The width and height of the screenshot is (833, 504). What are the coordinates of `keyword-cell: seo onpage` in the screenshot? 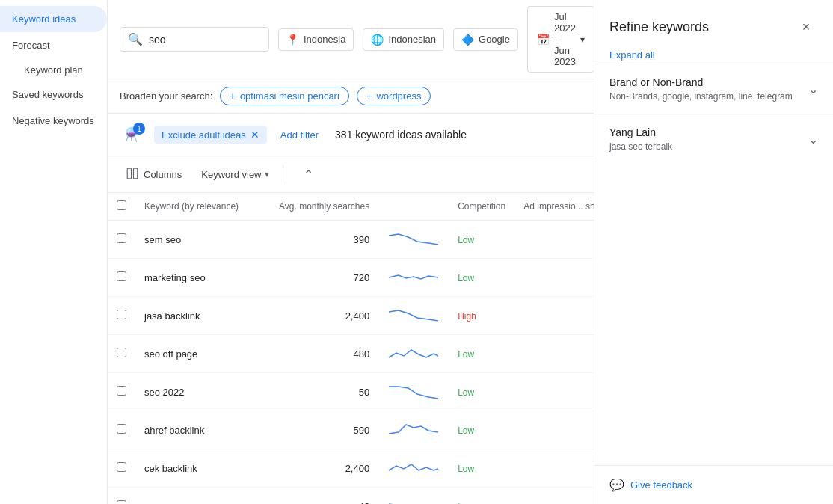 It's located at (203, 497).